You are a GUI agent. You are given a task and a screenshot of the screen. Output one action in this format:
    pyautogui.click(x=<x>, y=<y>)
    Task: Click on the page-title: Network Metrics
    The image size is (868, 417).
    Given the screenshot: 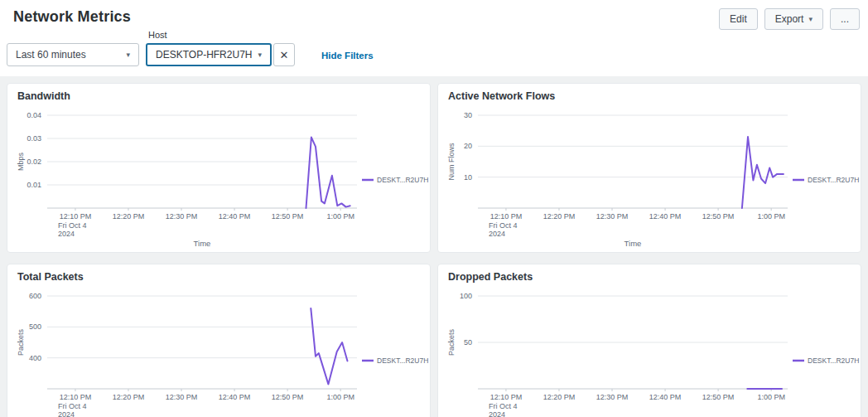 What is the action you would take?
    pyautogui.click(x=72, y=17)
    